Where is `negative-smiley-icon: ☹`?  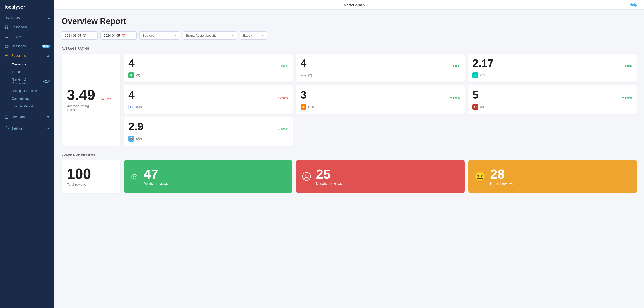
negative-smiley-icon: ☹ is located at coordinates (306, 176).